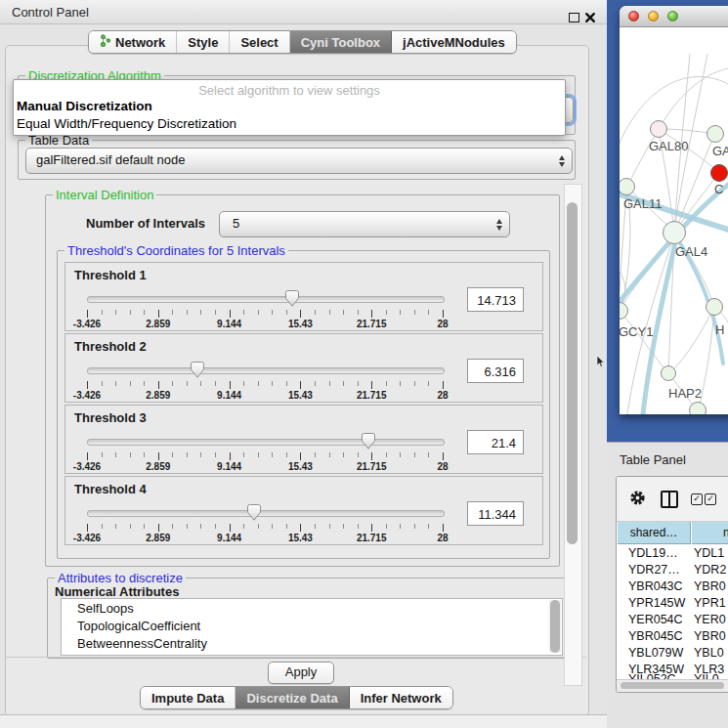  Describe the element at coordinates (304, 510) in the screenshot. I see `threshold-4-panel: Threshold 4 -3.4262.8599.14415.4321.7152…` at that location.